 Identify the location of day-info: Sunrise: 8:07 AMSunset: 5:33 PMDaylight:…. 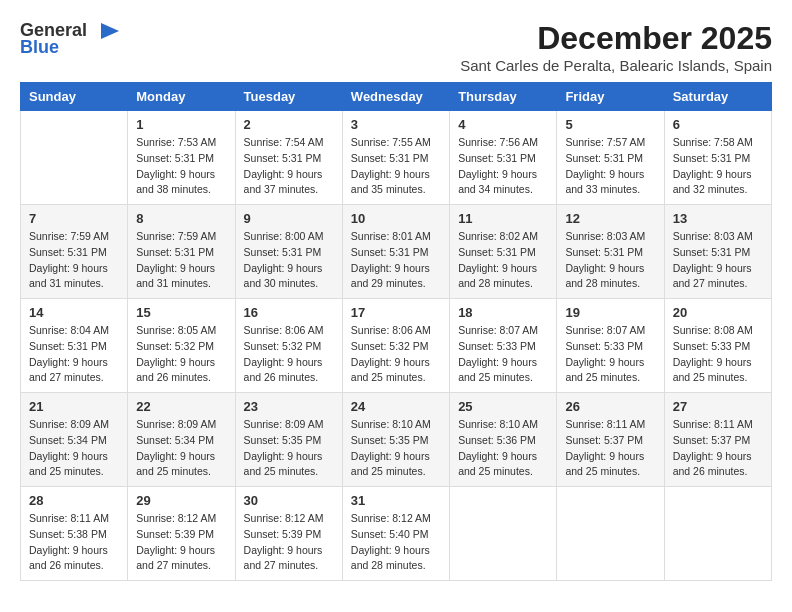
(610, 354).